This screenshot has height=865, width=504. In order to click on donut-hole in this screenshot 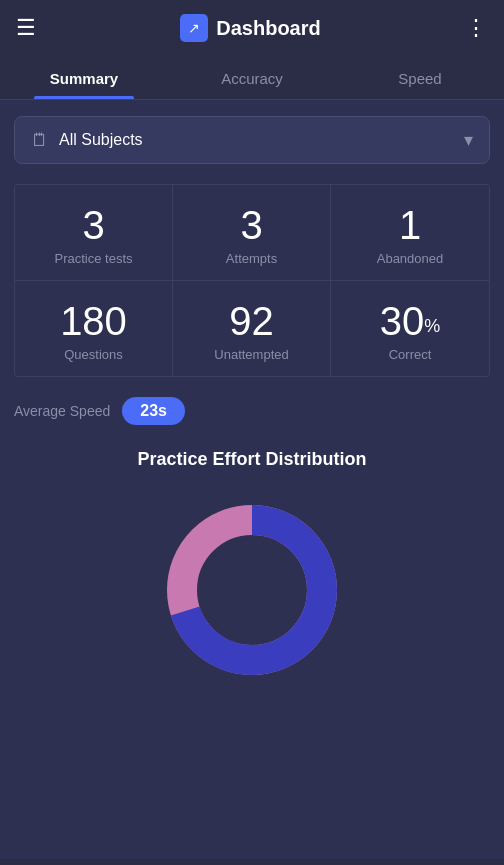, I will do `click(252, 590)`.